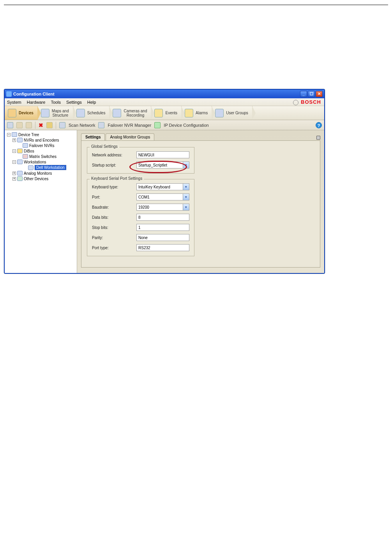  What do you see at coordinates (92, 113) in the screenshot?
I see `nav-schedules: Schedules` at bounding box center [92, 113].